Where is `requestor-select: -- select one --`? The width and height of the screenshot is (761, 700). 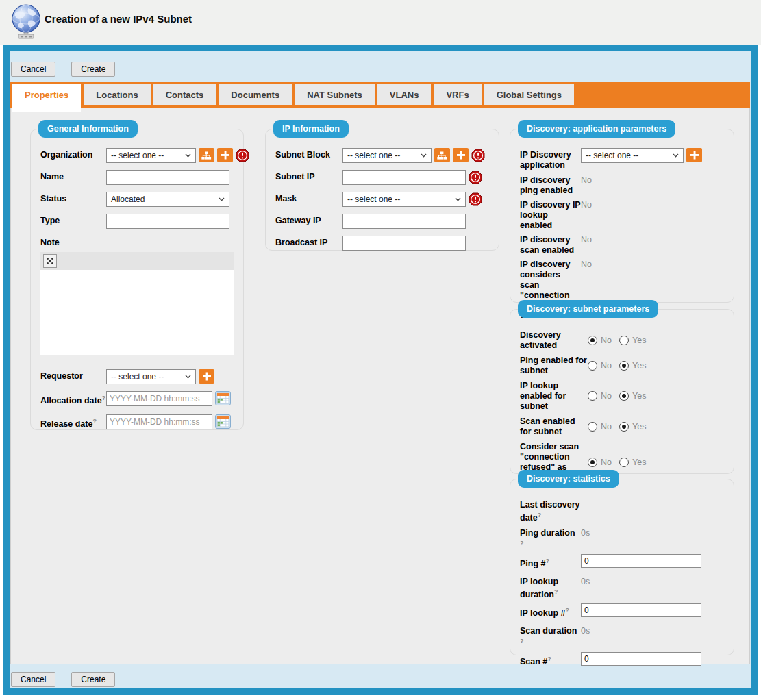
requestor-select: -- select one -- is located at coordinates (151, 377).